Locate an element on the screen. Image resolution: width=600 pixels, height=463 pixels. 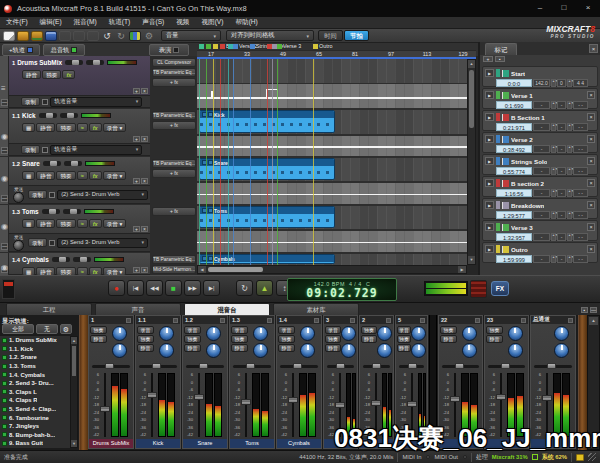
time-mode-button: 时间 is located at coordinates (330, 36).